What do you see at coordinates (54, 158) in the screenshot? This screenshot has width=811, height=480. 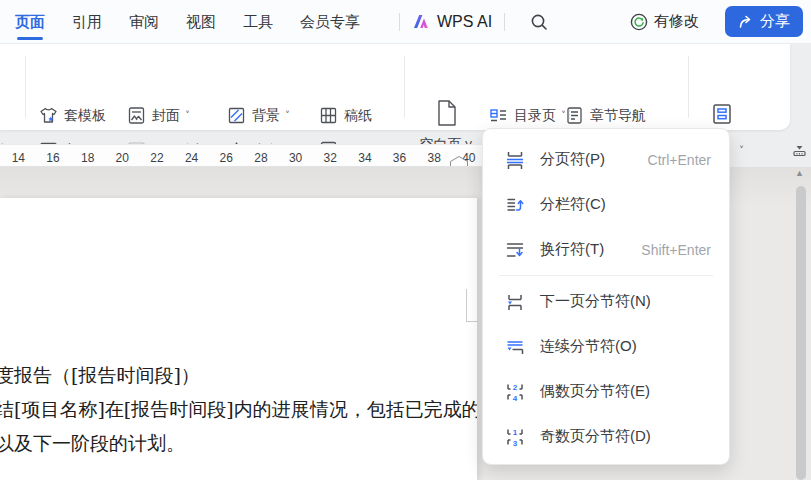 I see `ruler-tick: 16` at bounding box center [54, 158].